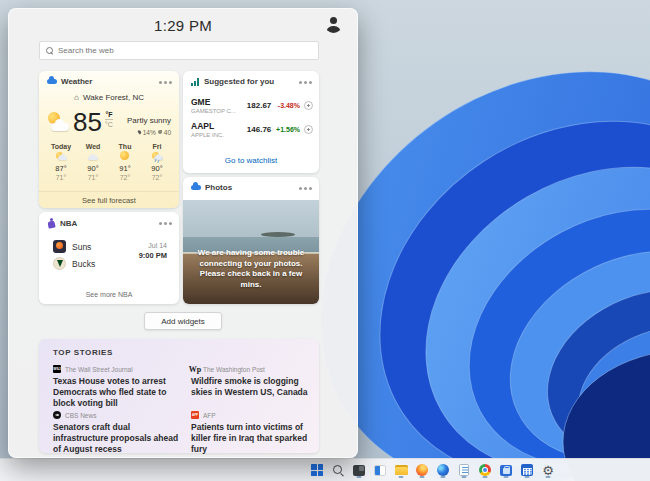 This screenshot has height=481, width=650. I want to click on story-headline: Texas House votes to arrest Democrats wh…, so click(116, 392).